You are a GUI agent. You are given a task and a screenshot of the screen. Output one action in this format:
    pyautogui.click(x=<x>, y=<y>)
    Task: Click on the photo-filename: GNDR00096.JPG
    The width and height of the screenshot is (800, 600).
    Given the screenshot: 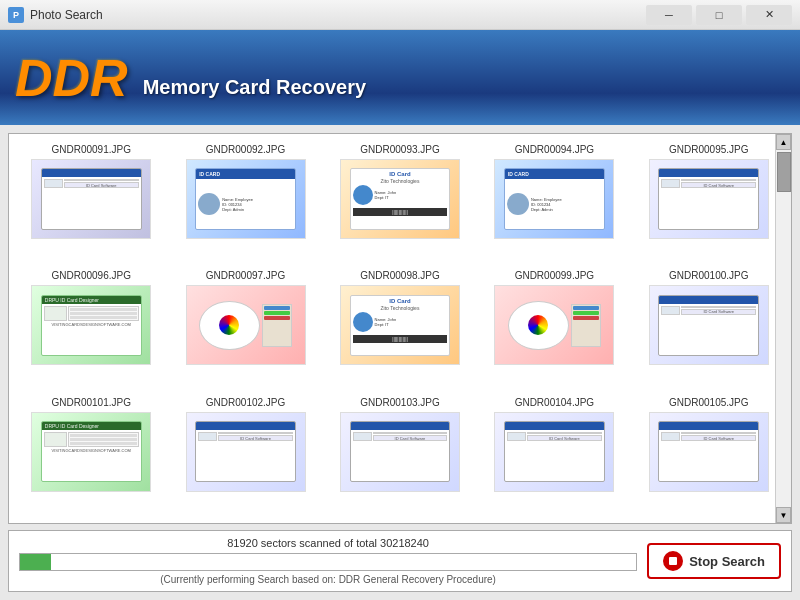 What is the action you would take?
    pyautogui.click(x=90, y=276)
    